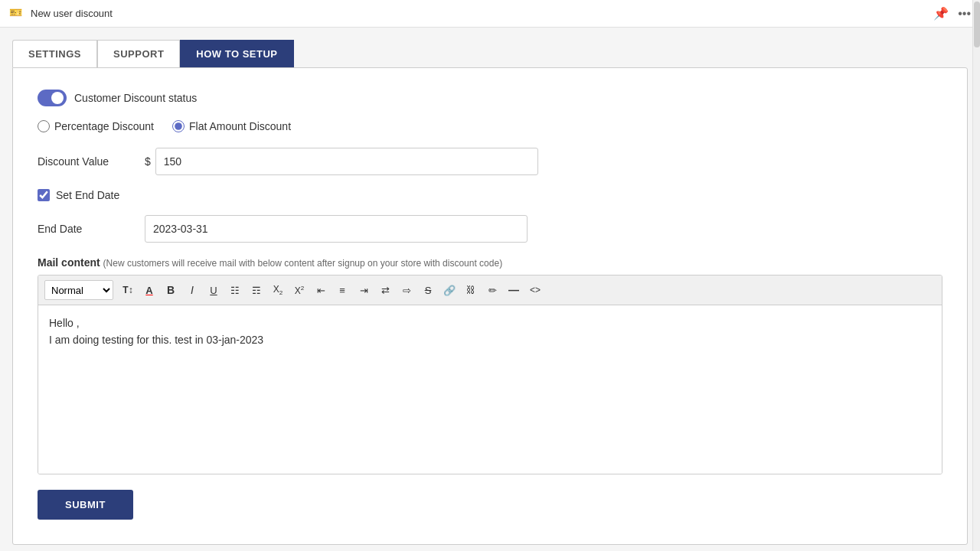 The width and height of the screenshot is (980, 551). Describe the element at coordinates (52, 98) in the screenshot. I see `discount-status-toggle` at that location.